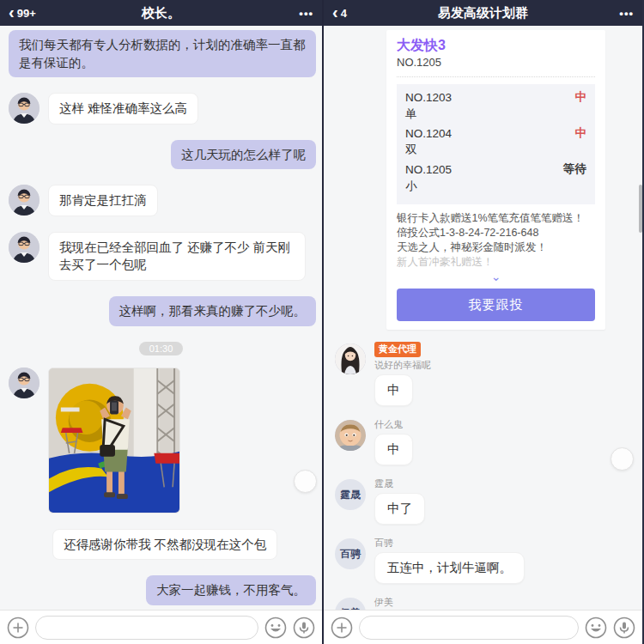  I want to click on message-row: 这样啊，那看来真的赚了不少呢。, so click(161, 311).